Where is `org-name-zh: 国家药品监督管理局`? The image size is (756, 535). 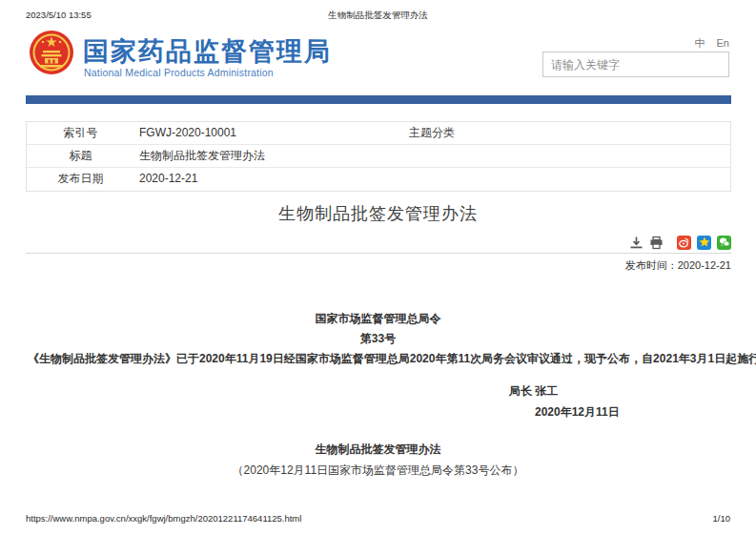
org-name-zh: 国家药品监督管理局 is located at coordinates (208, 51).